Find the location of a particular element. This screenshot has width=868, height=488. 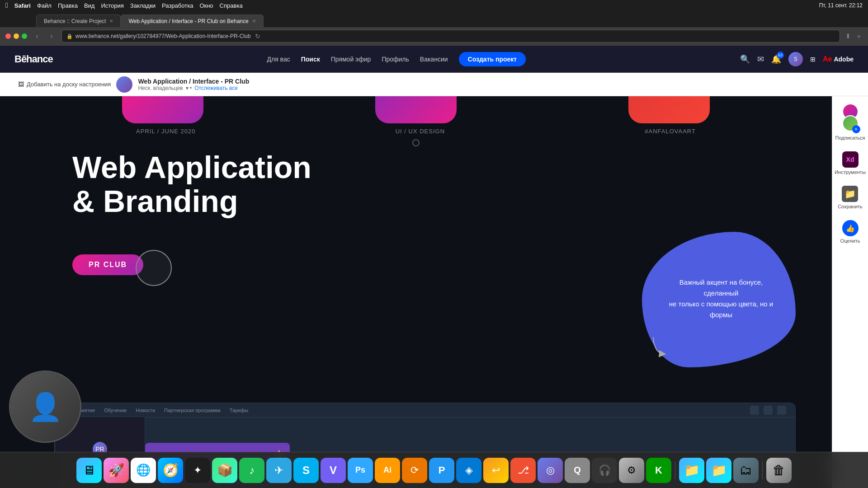

kaspersky-icon: K is located at coordinates (659, 470).